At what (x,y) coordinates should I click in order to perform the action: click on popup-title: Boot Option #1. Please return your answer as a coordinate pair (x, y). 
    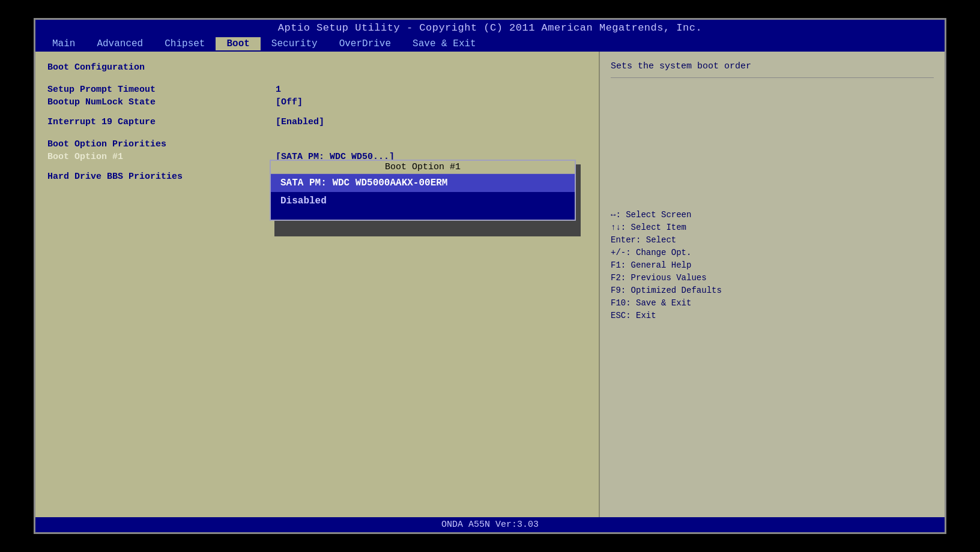
    Looking at the image, I should click on (423, 167).